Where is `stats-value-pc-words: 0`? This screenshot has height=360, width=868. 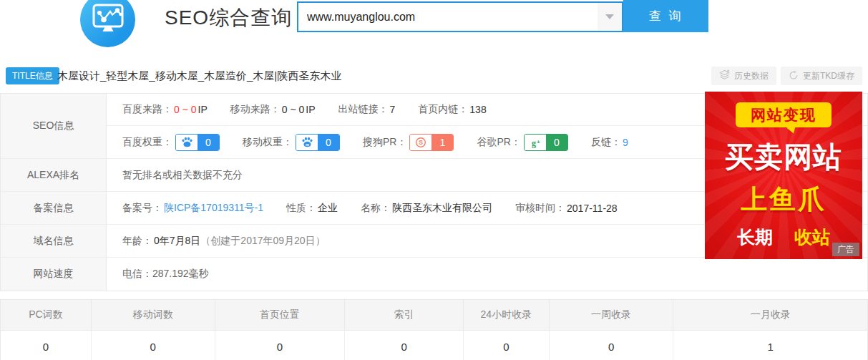
stats-value-pc-words: 0 is located at coordinates (46, 345).